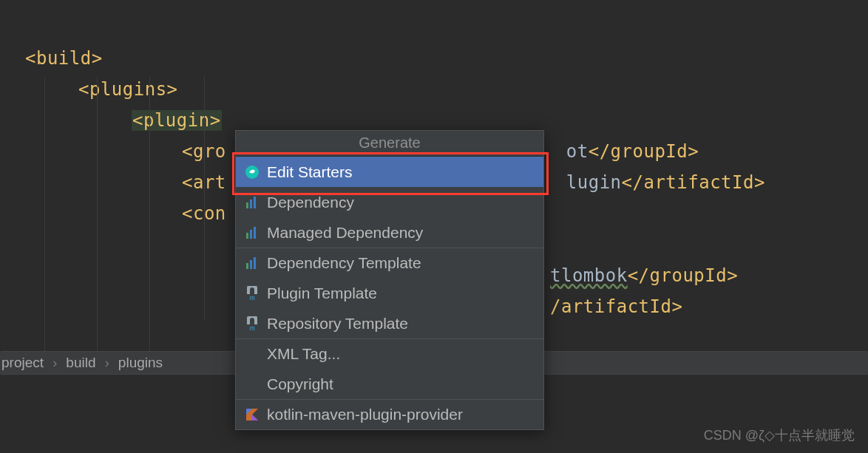 The image size is (868, 453). What do you see at coordinates (447, 58) in the screenshot?
I see `code-line: <build>` at bounding box center [447, 58].